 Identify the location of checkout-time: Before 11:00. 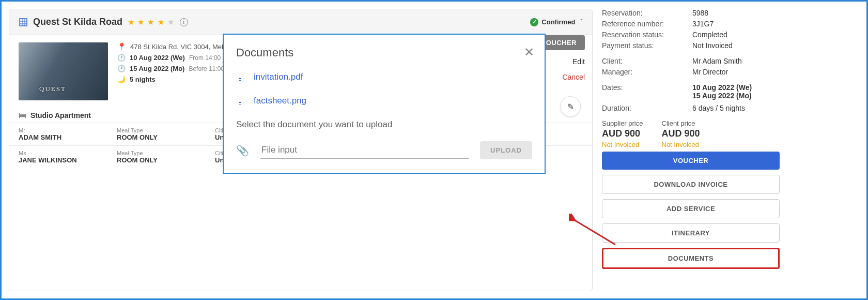
(207, 69).